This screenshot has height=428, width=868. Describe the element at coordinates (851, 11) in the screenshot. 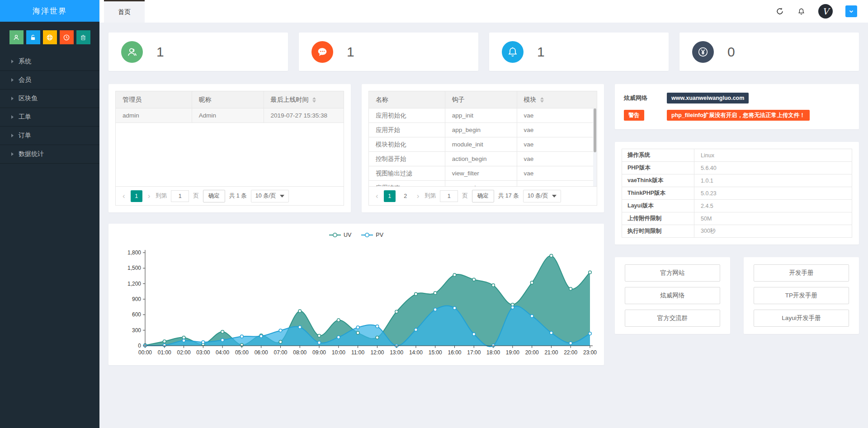

I see `chevron-down-icon` at that location.